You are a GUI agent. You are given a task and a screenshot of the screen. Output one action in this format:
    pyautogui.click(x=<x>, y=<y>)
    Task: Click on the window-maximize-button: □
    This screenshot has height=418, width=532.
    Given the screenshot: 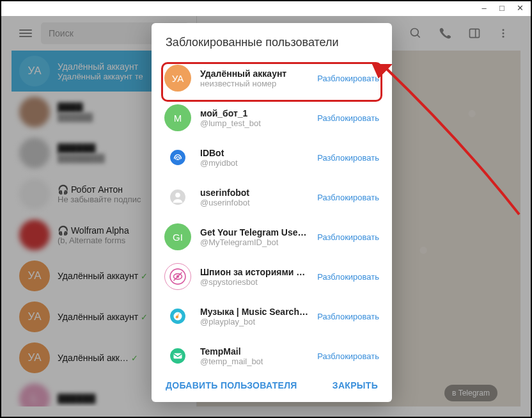 What is the action you would take?
    pyautogui.click(x=502, y=8)
    